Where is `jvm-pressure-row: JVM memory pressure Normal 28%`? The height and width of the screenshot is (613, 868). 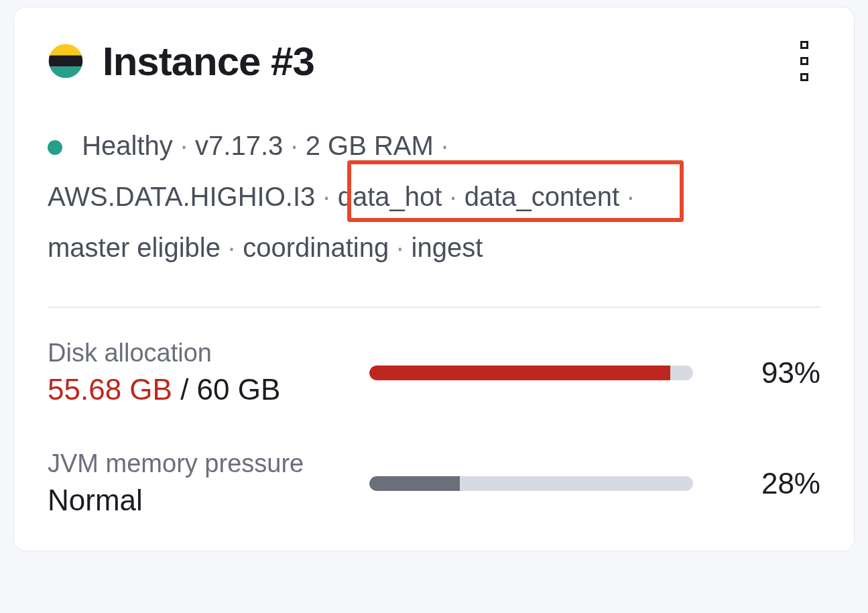
jvm-pressure-row: JVM memory pressure Normal 28% is located at coordinates (434, 483).